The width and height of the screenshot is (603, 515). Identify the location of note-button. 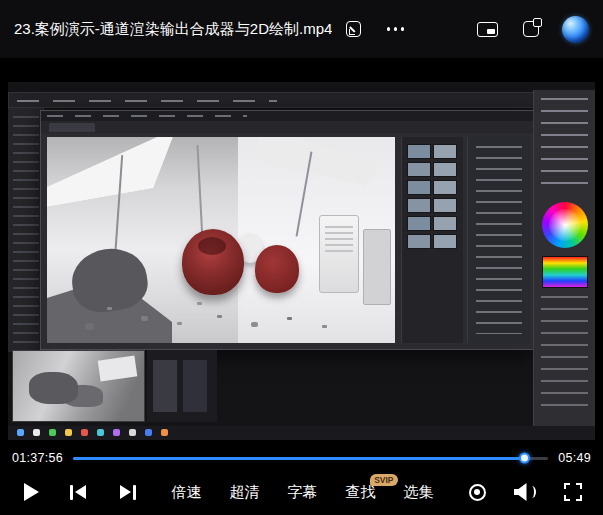
(353, 29).